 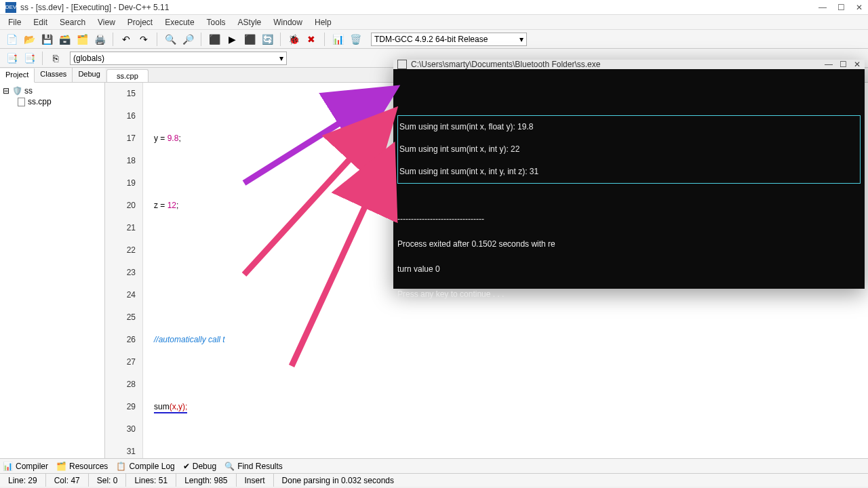 What do you see at coordinates (188, 39) in the screenshot?
I see `replace-icon: 🔎` at bounding box center [188, 39].